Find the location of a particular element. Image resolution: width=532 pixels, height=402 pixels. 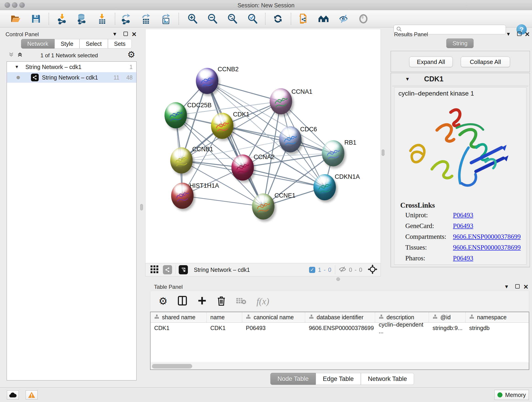

column-header--id: @id is located at coordinates (447, 317).